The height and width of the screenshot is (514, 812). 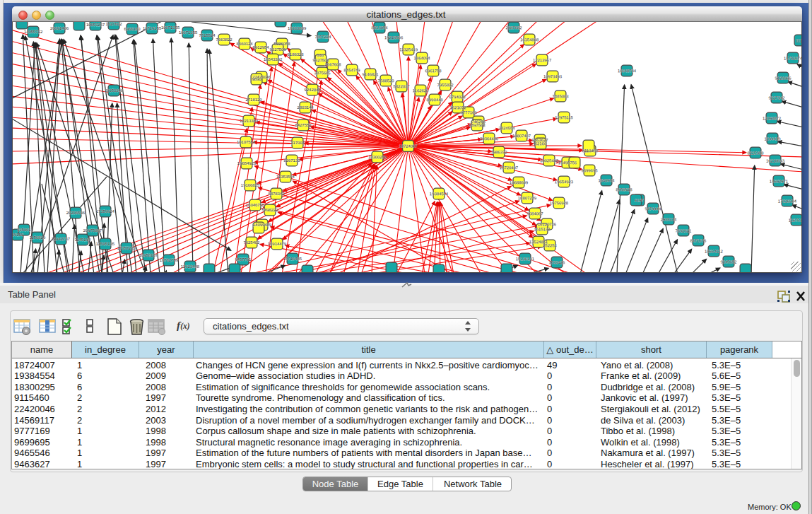 I want to click on svg-text: 18300295, so click(x=377, y=157).